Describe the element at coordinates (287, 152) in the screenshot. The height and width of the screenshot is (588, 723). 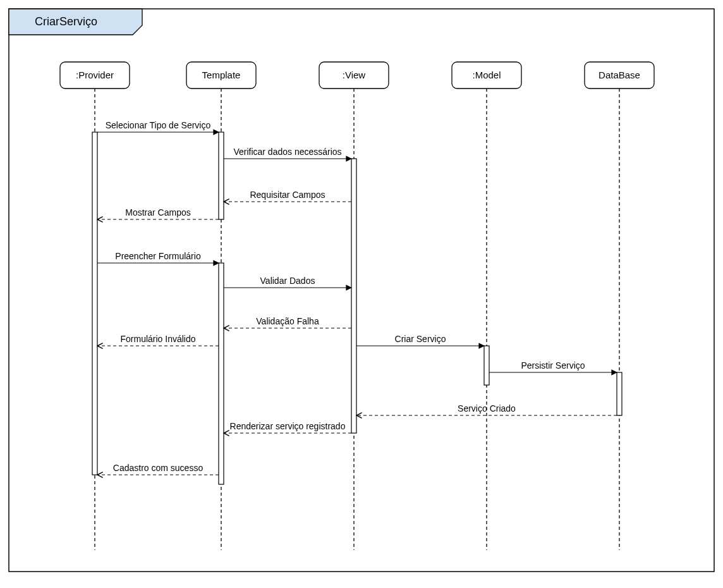
I see `message-label-1: Verificar dados necessários` at that location.